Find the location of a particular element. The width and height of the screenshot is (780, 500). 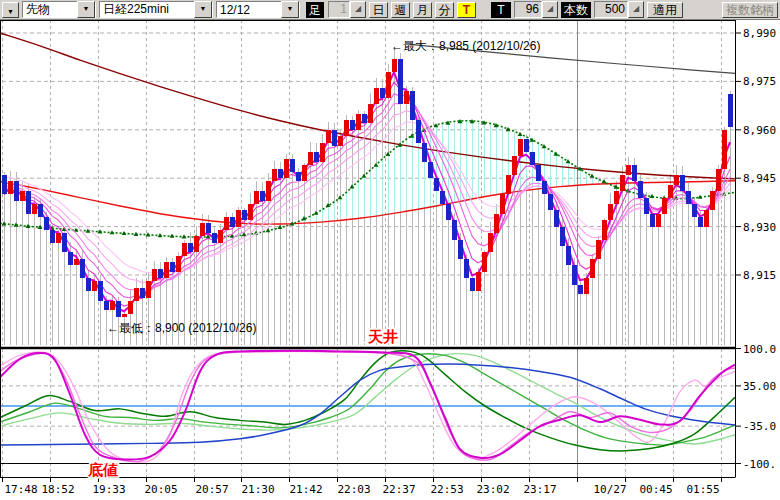

bar-interval-stepper: 1 ◢ is located at coordinates (347, 10).